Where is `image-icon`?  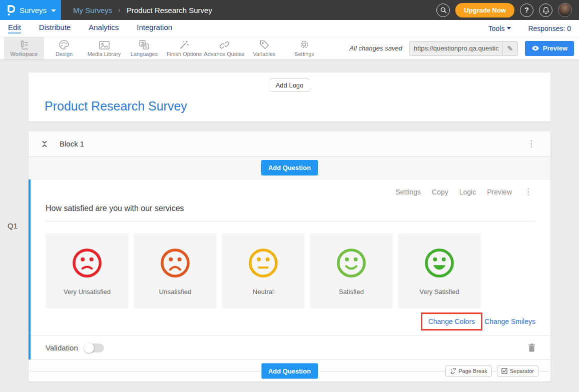 image-icon is located at coordinates (104, 45).